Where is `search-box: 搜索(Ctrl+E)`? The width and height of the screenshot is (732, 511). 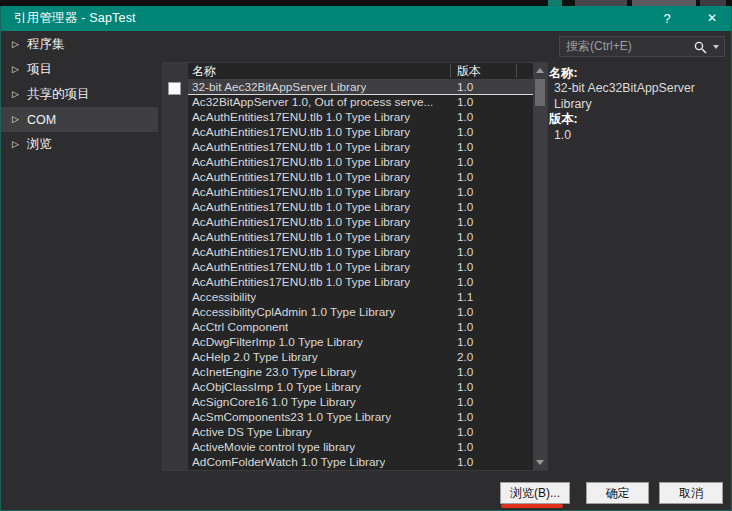 search-box: 搜索(Ctrl+E) is located at coordinates (642, 46).